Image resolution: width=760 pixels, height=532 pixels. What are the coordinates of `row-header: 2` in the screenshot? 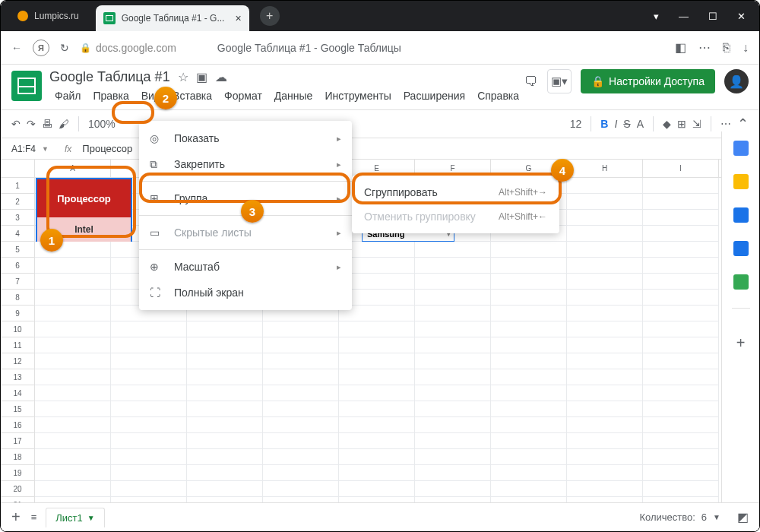 It's located at (17, 202).